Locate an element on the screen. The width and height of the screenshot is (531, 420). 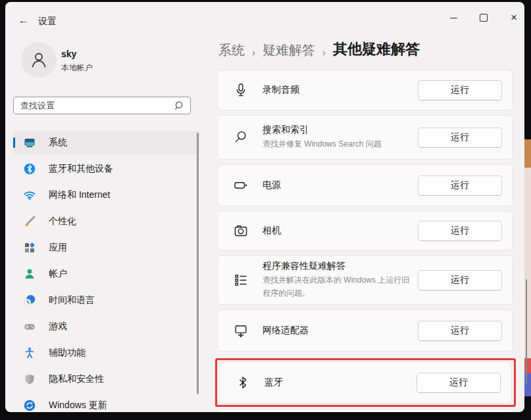
sidebar-item-time-language: 时间和语言 is located at coordinates (107, 300).